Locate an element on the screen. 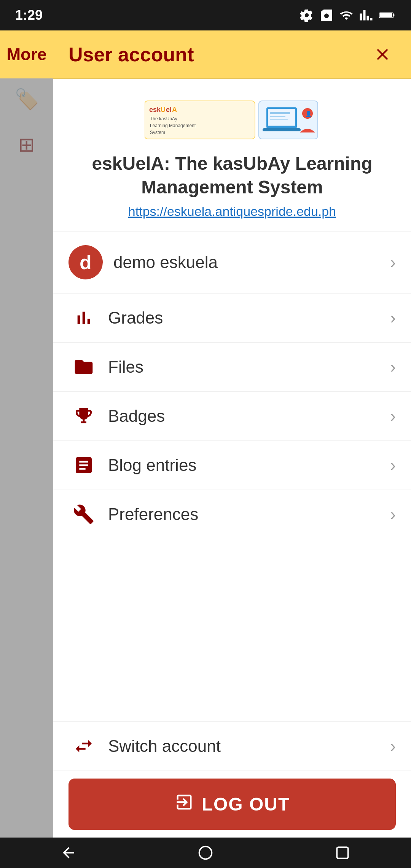  blog-chevron: › is located at coordinates (393, 465).